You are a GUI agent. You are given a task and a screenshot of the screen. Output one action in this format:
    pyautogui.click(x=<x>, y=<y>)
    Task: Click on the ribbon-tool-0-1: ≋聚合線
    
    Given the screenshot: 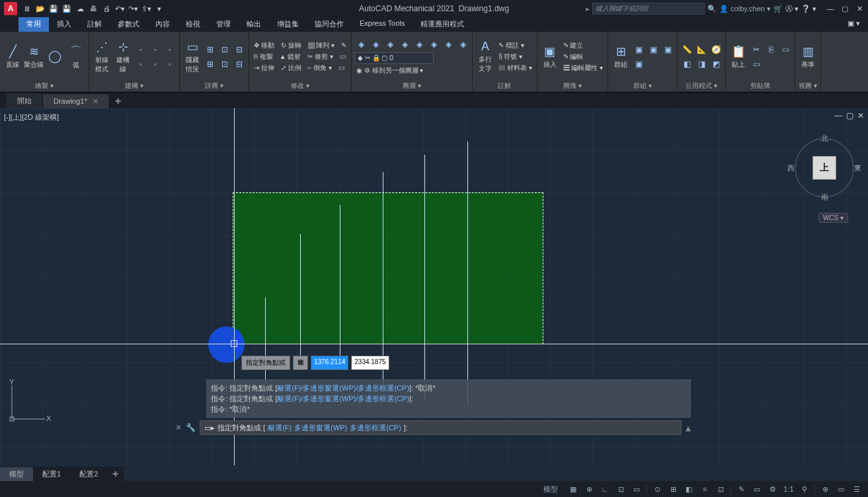 What is the action you would take?
    pyautogui.click(x=34, y=57)
    